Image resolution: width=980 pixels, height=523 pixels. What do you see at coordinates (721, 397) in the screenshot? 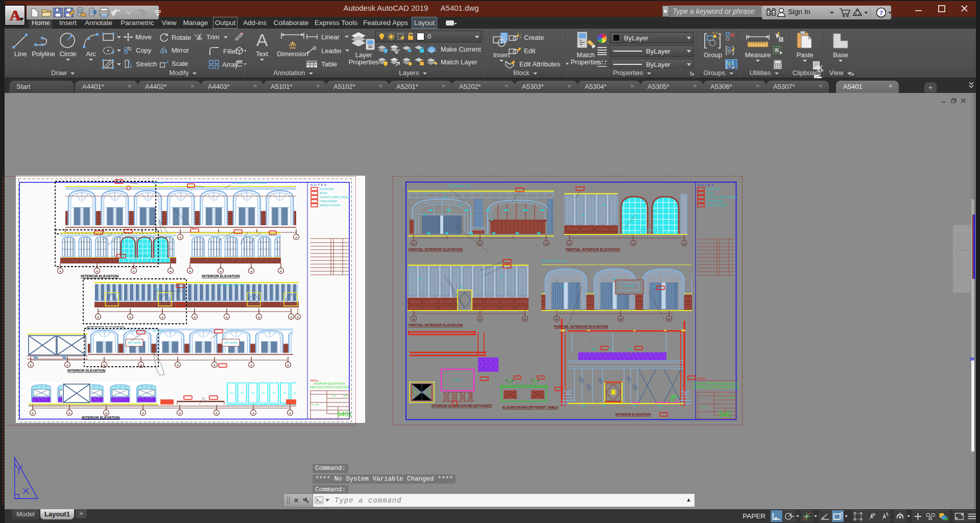
I see `svg-text: SCL` at bounding box center [721, 397].